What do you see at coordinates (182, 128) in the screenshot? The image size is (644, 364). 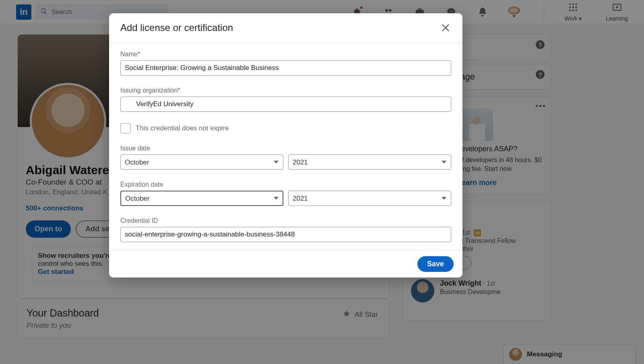 I see `no-expire-label: This credential does not expire` at bounding box center [182, 128].